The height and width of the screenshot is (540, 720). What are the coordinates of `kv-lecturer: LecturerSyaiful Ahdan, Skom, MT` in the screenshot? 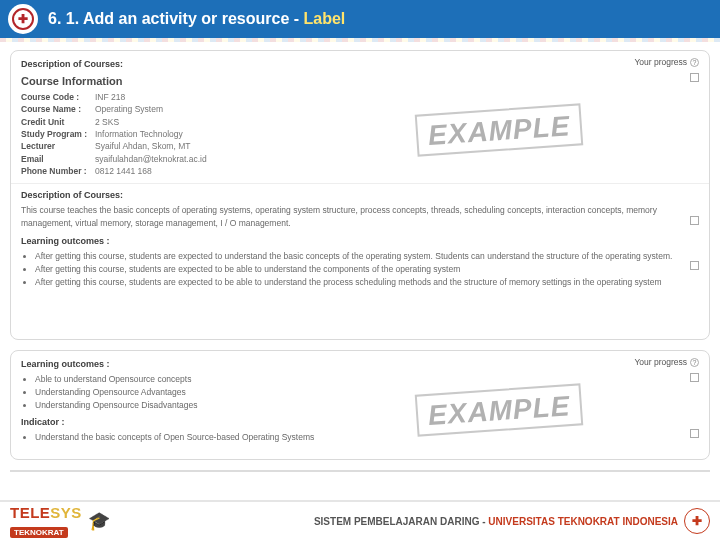 It's located at (360, 146).